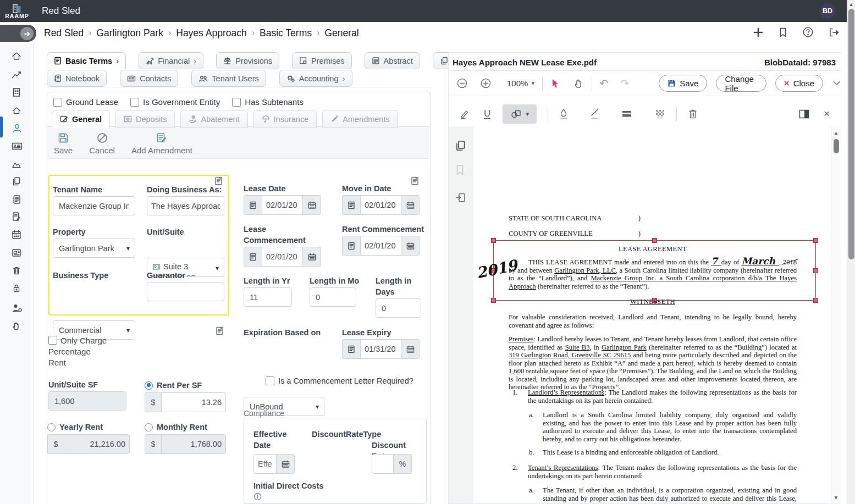 This screenshot has height=504, width=855. Describe the element at coordinates (462, 84) in the screenshot. I see `zoom-out-icon` at that location.